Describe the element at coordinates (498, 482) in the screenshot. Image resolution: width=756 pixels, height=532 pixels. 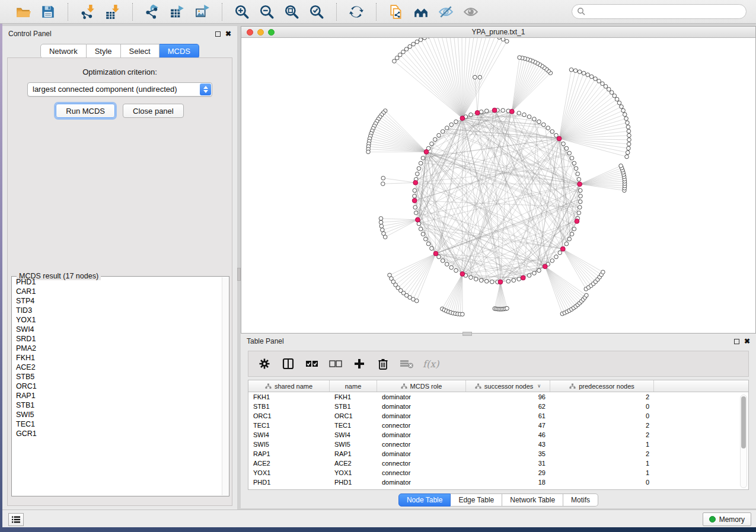
I see `table-row: PHD1PHD1dominator180` at that location.